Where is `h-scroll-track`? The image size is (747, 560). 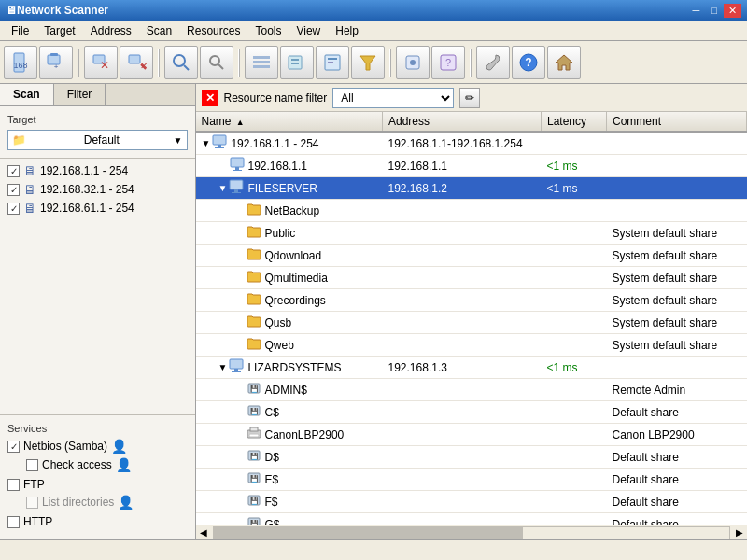
h-scroll-track is located at coordinates (472, 533).